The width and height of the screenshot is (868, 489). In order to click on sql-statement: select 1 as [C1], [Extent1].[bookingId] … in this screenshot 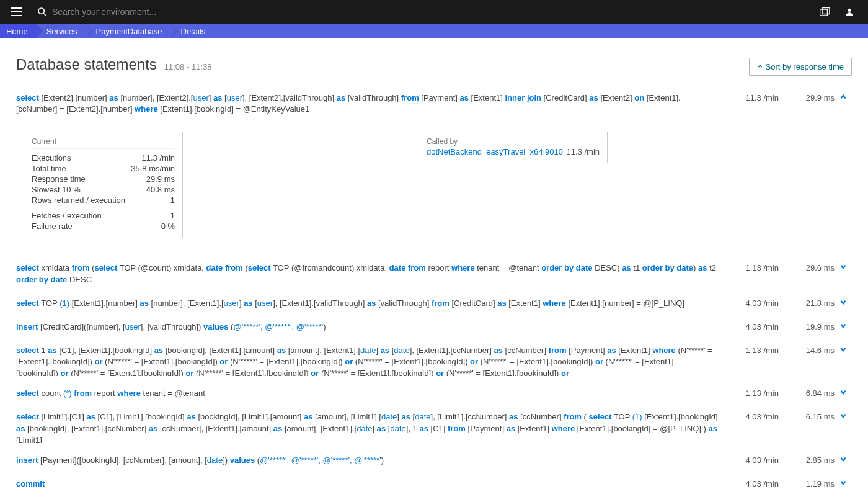, I will do `click(367, 361)`.